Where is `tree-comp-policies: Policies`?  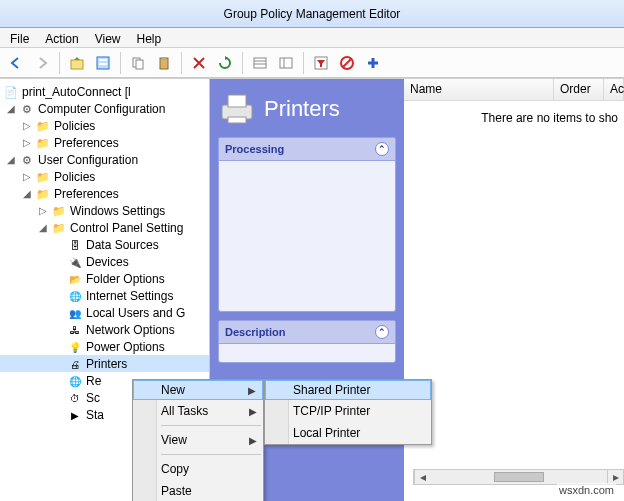 tree-comp-policies: Policies is located at coordinates (73, 126).